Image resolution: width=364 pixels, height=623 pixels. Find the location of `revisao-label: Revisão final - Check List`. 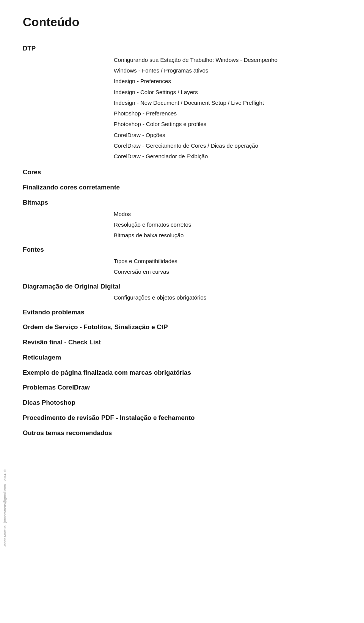

revisao-label: Revisão final - Check List is located at coordinates (182, 342).